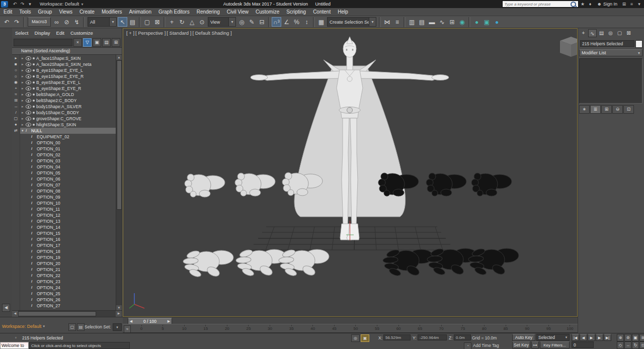  Describe the element at coordinates (639, 4) in the screenshot. I see `titlebar-caret-icon: ▾` at that location.